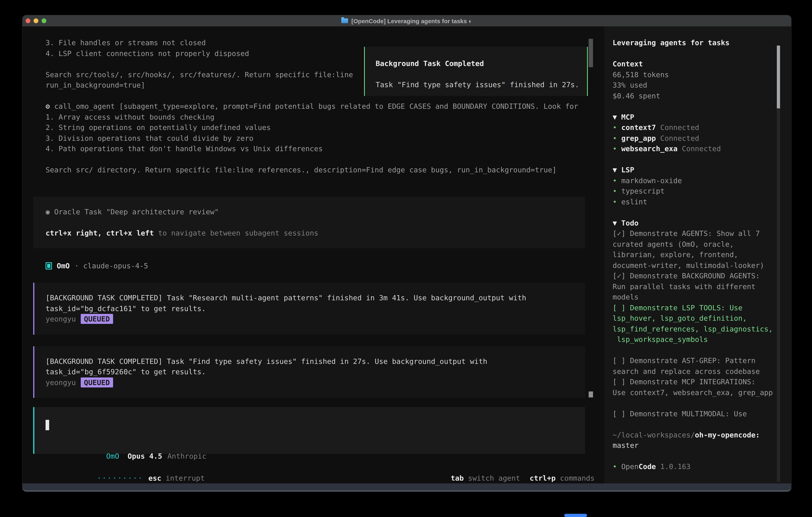 The image size is (812, 517). What do you see at coordinates (63, 266) in the screenshot?
I see `agent-name: OmO` at bounding box center [63, 266].